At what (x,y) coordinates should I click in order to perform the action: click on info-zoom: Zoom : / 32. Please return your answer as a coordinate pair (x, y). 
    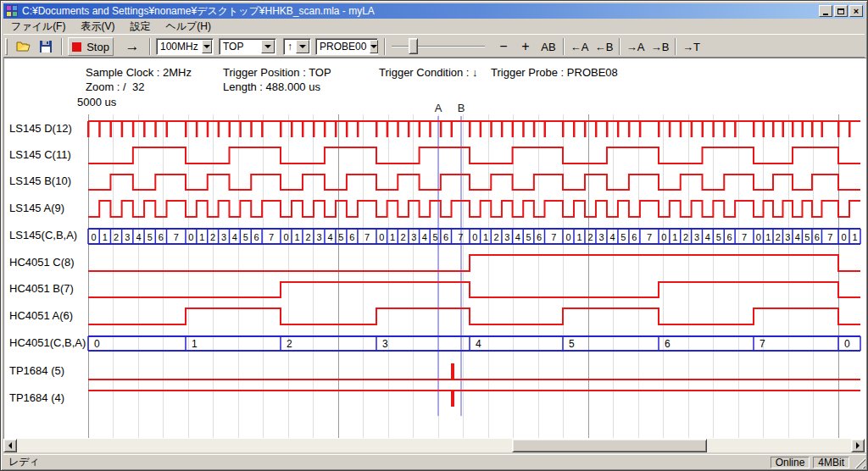
    Looking at the image, I should click on (115, 86).